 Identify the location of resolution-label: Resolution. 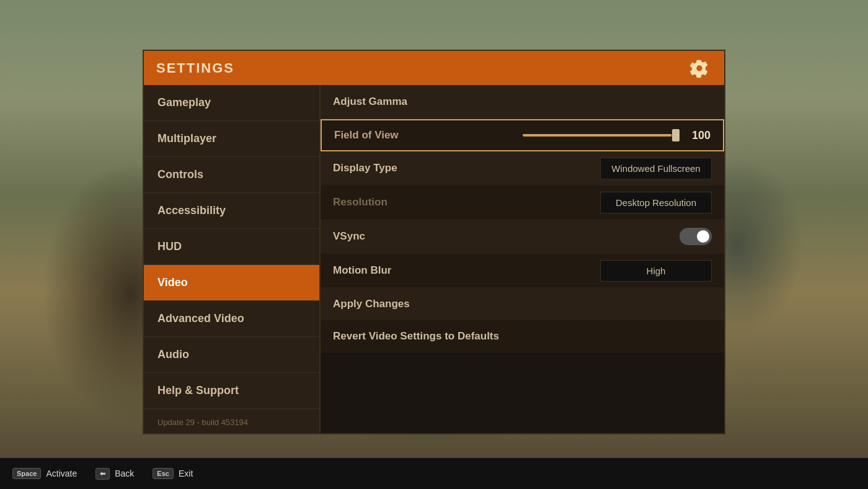
(466, 202).